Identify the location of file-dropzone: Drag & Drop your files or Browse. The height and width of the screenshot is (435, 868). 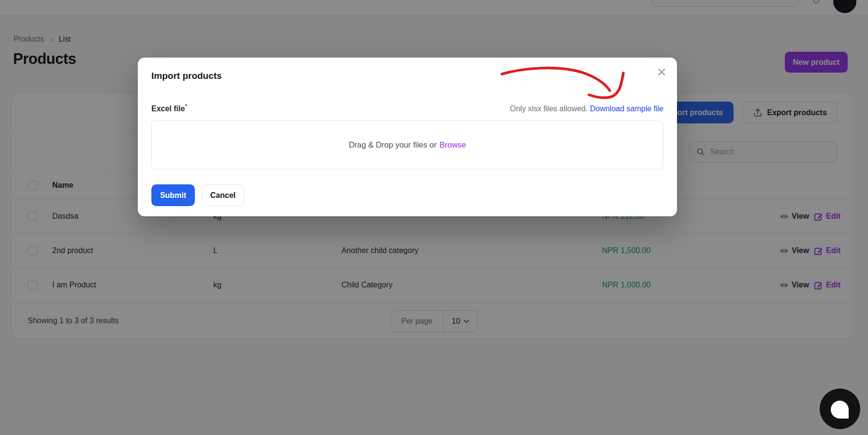
(407, 145).